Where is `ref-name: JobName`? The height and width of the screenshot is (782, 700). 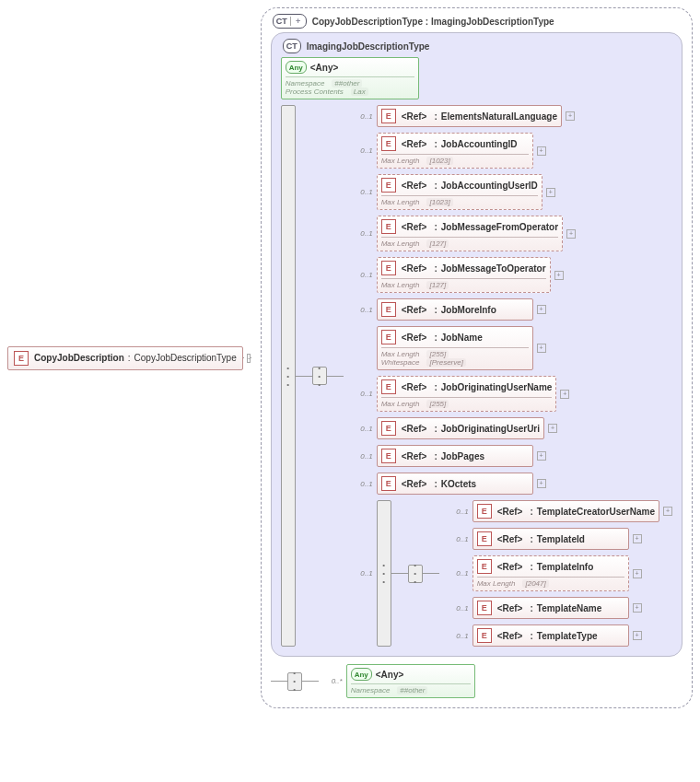
ref-name: JobName is located at coordinates (462, 337).